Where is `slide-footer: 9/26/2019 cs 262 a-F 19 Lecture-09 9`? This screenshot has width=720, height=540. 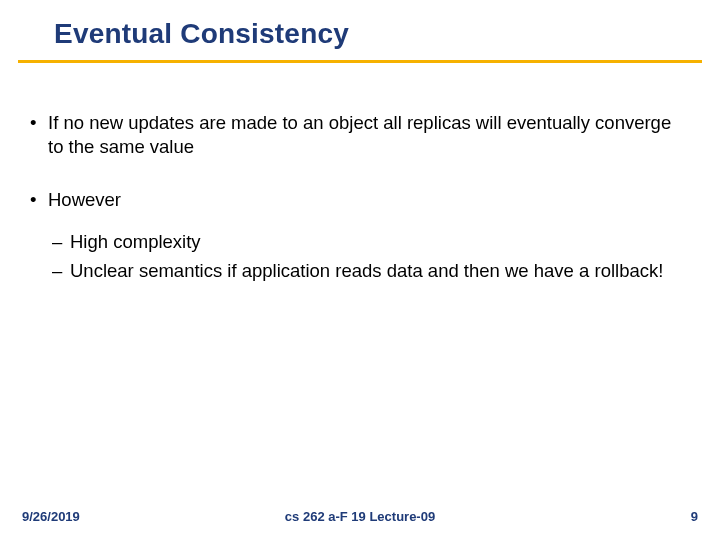
slide-footer: 9/26/2019 cs 262 a-F 19 Lecture-09 9 is located at coordinates (360, 516).